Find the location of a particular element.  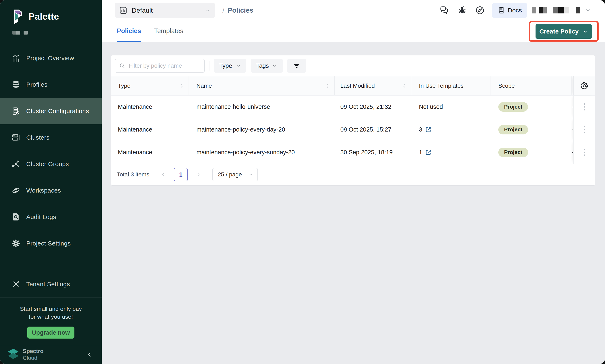

next-page-button is located at coordinates (198, 175).